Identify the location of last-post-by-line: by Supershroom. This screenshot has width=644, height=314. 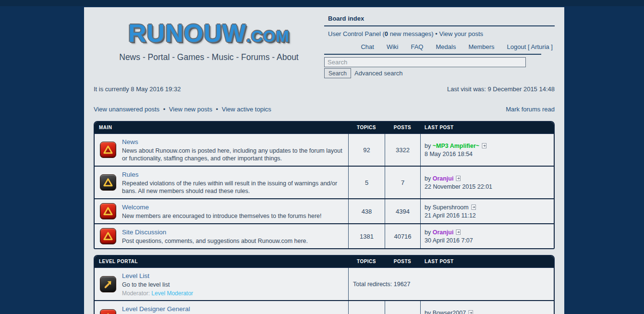
(487, 207).